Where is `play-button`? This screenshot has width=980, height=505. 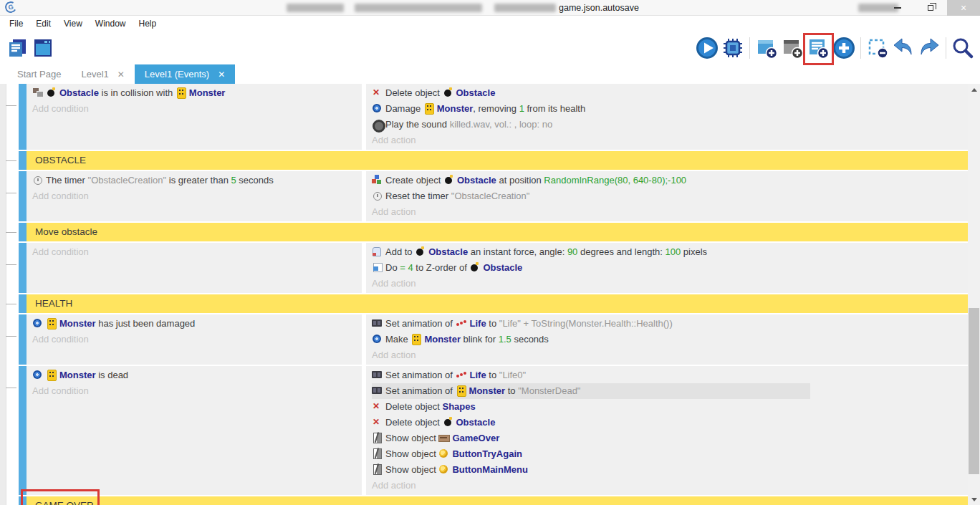 play-button is located at coordinates (707, 48).